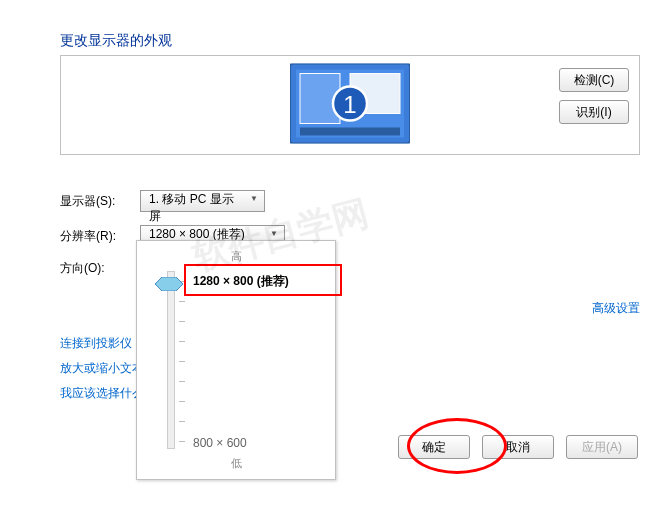 This screenshot has height=513, width=660. Describe the element at coordinates (434, 447) in the screenshot. I see `ok-button: 确定` at that location.